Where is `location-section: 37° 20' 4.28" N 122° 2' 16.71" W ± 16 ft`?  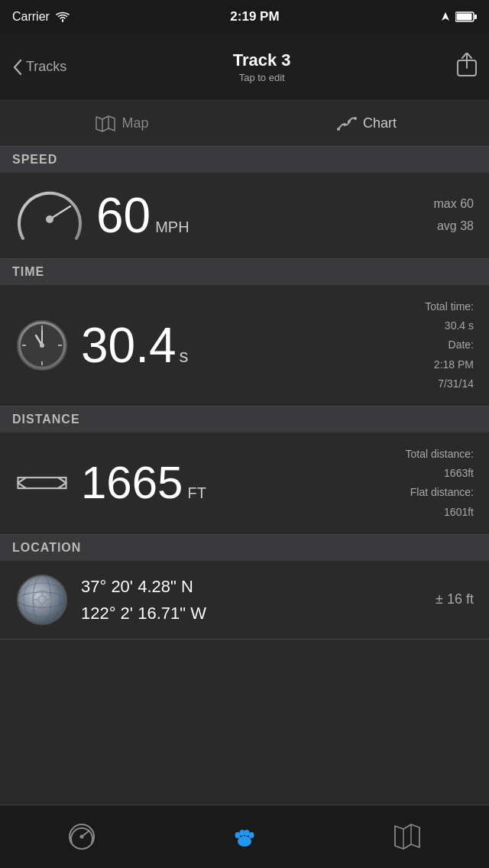 location-section: 37° 20' 4.28" N 122° 2' 16.71" W ± 16 ft is located at coordinates (244, 601).